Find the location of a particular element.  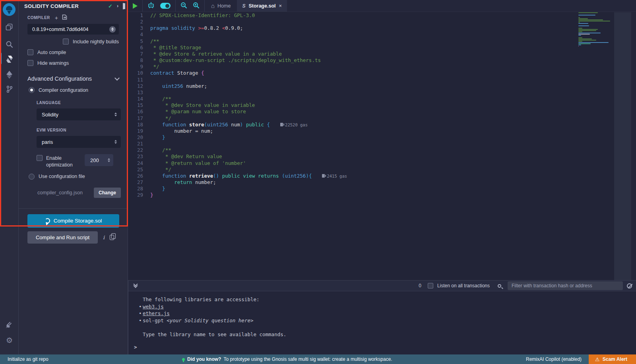

git-init-status: Initialize as git repo is located at coordinates (24, 359).